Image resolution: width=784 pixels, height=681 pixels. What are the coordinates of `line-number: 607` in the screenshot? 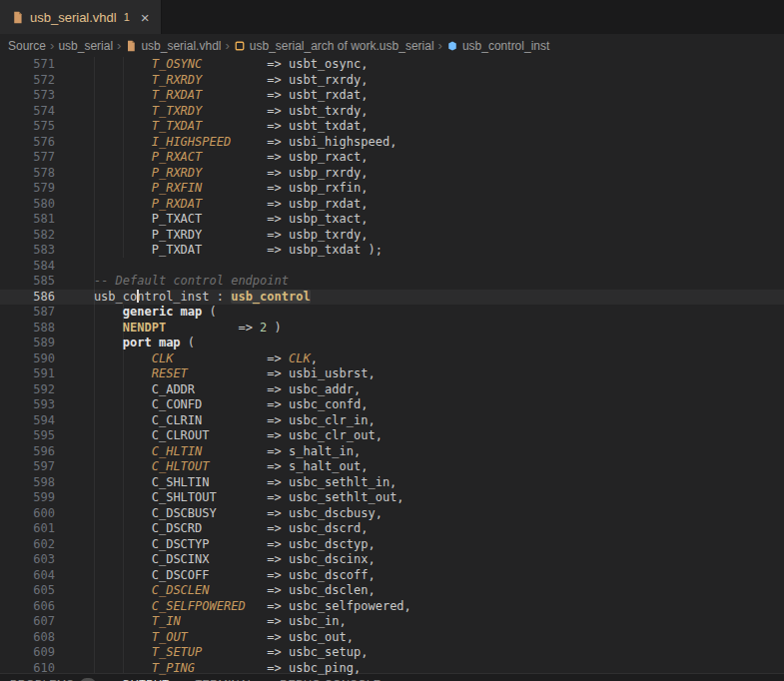 It's located at (28, 622).